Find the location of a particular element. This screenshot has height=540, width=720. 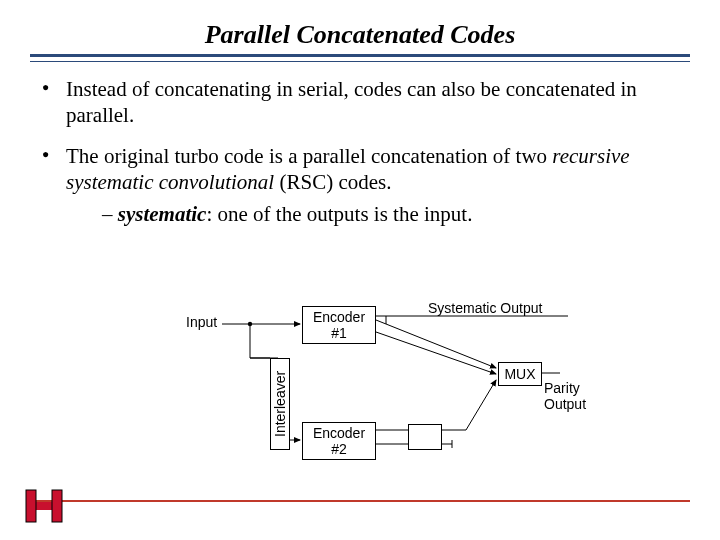

bullet-1: Instead of concatenating in serial, code… is located at coordinates (367, 102).